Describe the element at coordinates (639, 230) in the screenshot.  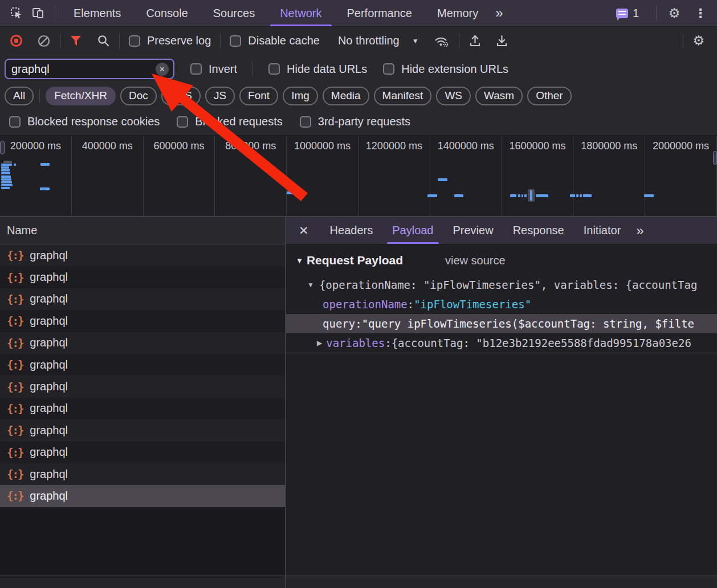
I see `more-detail-tabs-icon: »` at that location.